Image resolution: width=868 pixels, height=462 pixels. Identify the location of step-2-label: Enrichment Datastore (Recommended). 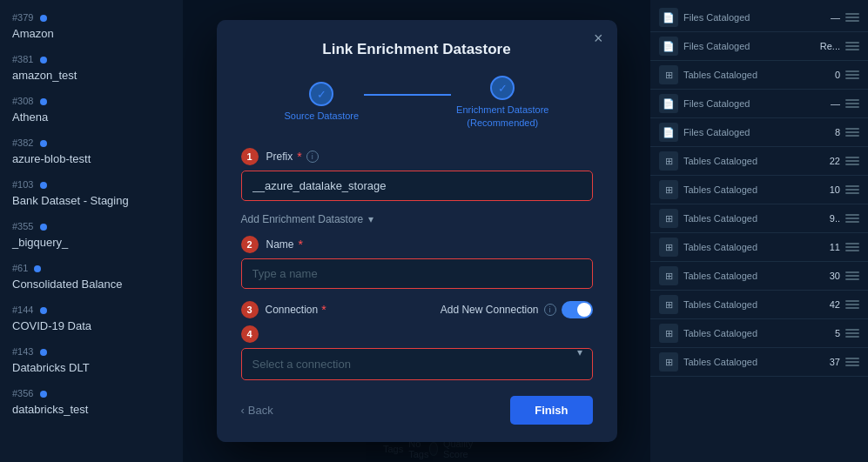
(502, 117).